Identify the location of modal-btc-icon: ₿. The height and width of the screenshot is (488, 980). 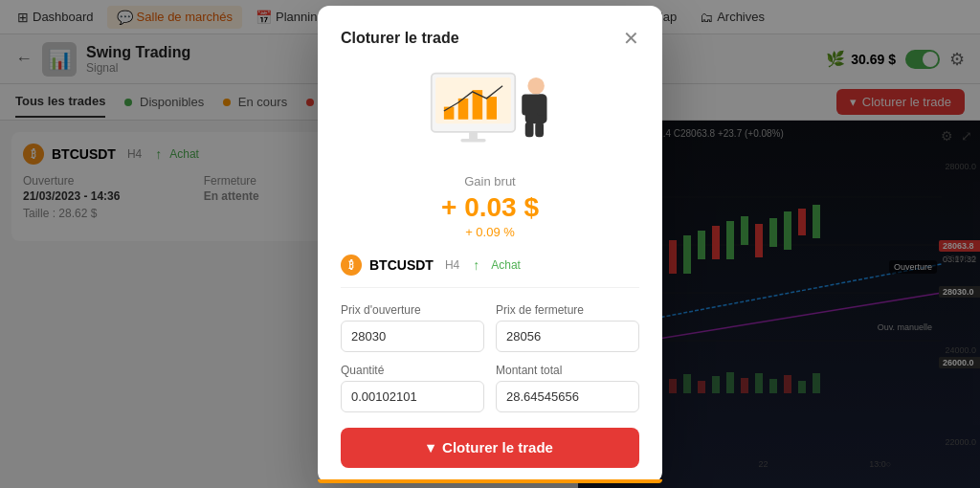
(351, 265).